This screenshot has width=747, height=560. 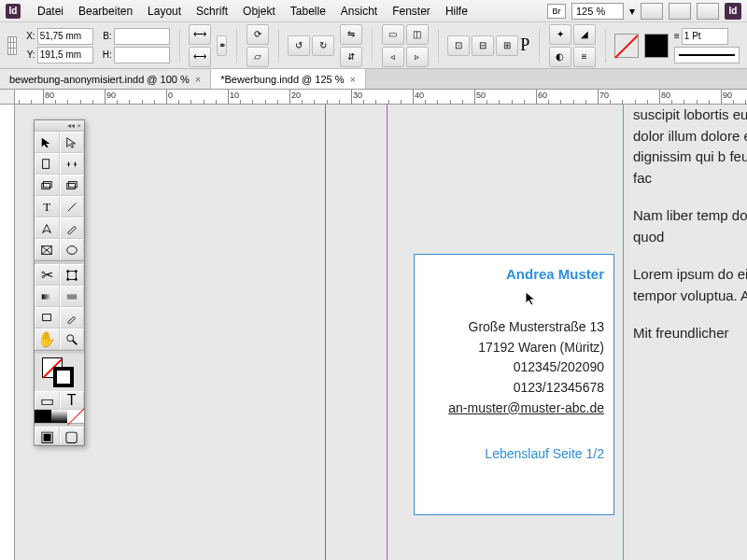 What do you see at coordinates (708, 11) in the screenshot?
I see `arrange-docs` at bounding box center [708, 11].